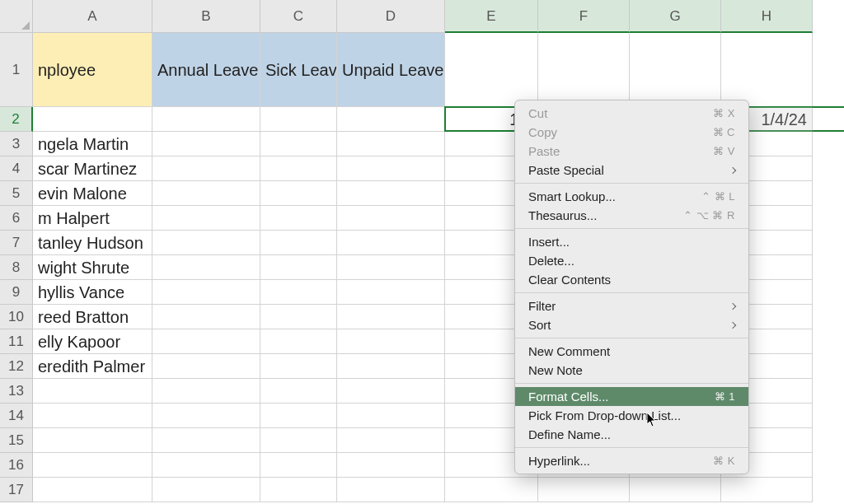 This screenshot has width=844, height=504. Describe the element at coordinates (391, 243) in the screenshot. I see `cell-D7` at that location.